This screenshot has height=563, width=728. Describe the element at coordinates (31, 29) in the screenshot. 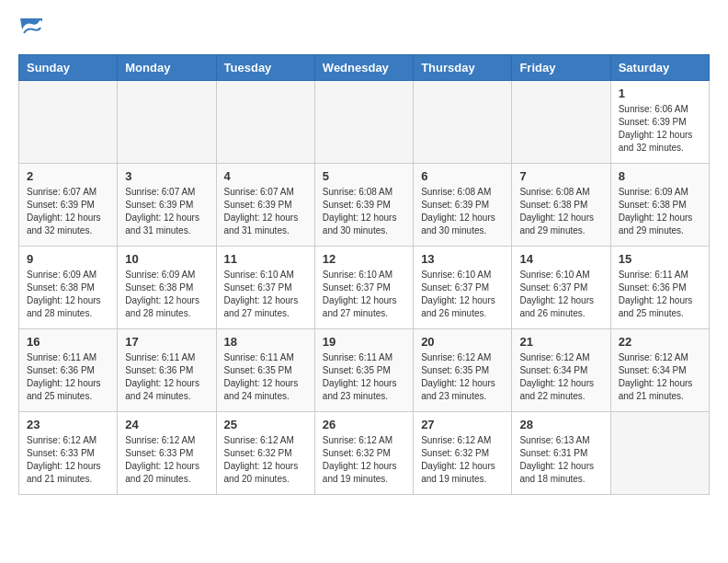

I see `logo-icon` at that location.